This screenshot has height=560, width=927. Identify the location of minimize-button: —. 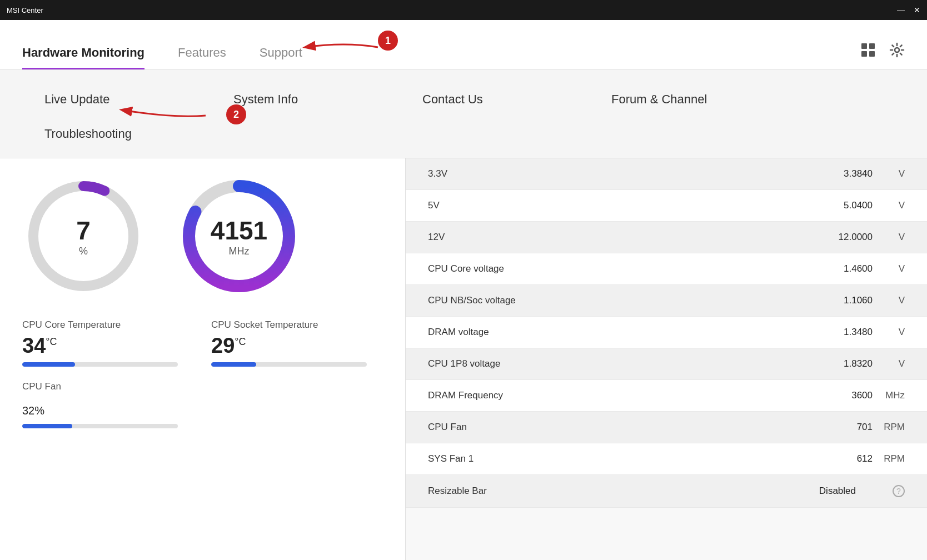
(901, 10).